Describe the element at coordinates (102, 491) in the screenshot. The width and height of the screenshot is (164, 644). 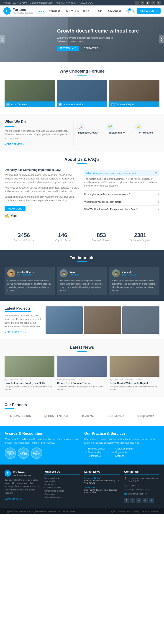
I see `footer-news-title-2: Seminar For Improve Your Business Plans …` at that location.